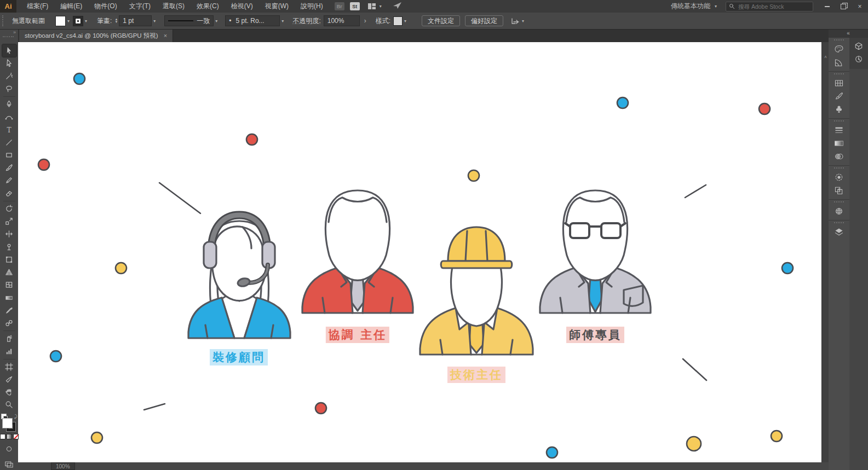  What do you see at coordinates (9, 311) in the screenshot?
I see `eyedropper-tool` at bounding box center [9, 311].